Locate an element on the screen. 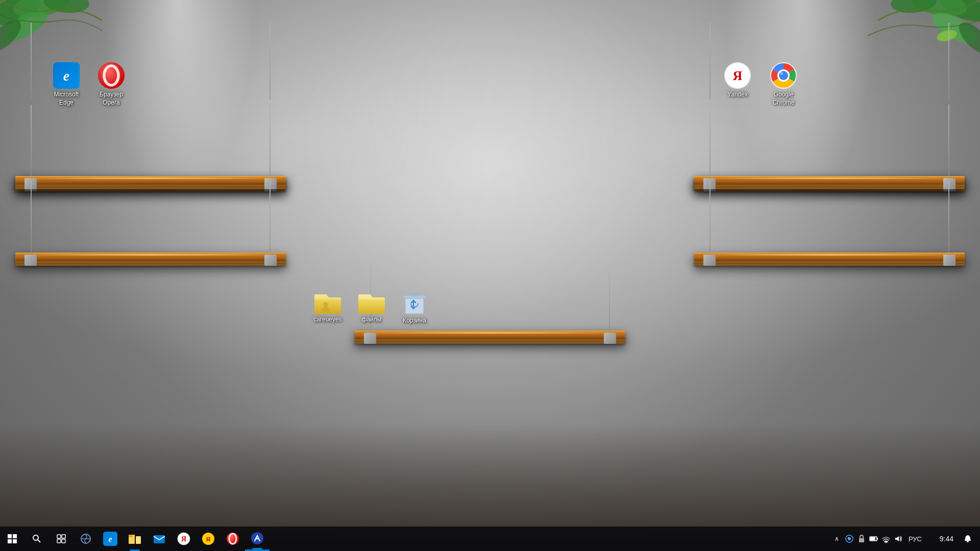 This screenshot has height=551, width=980. taskbar-yandex-app: Я is located at coordinates (208, 539).